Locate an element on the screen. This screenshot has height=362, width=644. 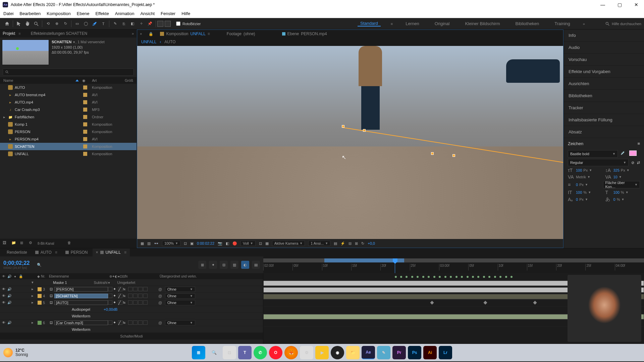
menu-komposition: Komposition is located at coordinates (59, 13).